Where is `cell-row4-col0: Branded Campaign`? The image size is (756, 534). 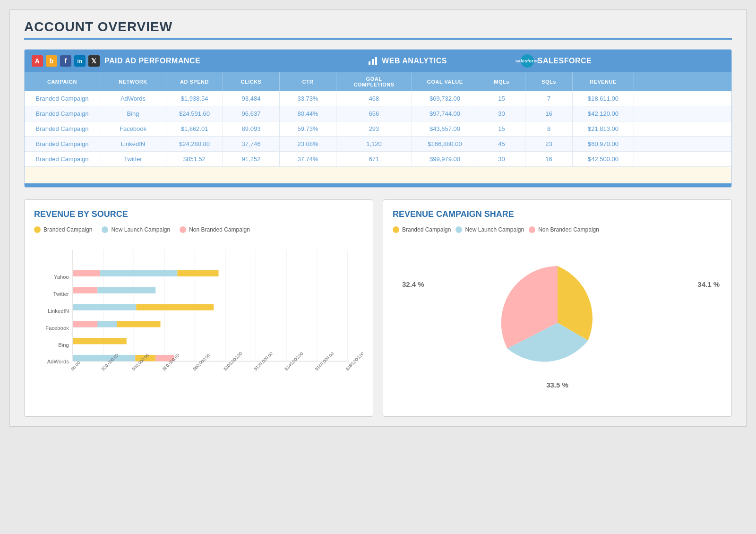 cell-row4-col0: Branded Campaign is located at coordinates (62, 159).